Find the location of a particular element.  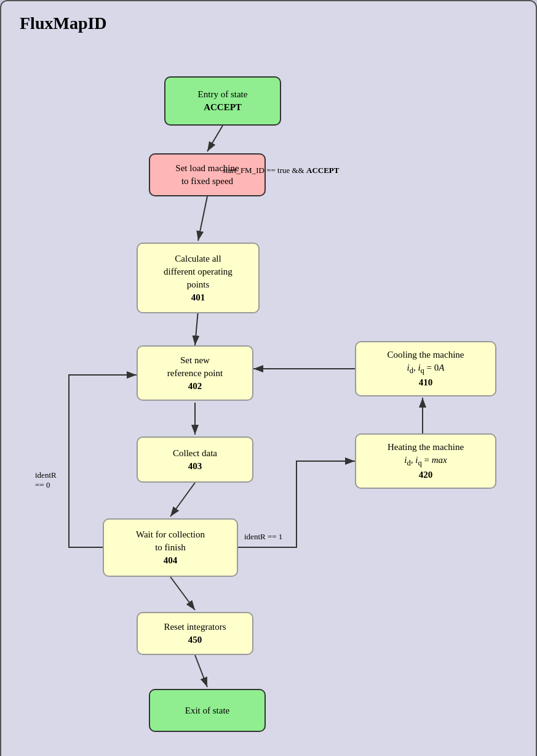

reset-label1: Reset integrators is located at coordinates (194, 627).